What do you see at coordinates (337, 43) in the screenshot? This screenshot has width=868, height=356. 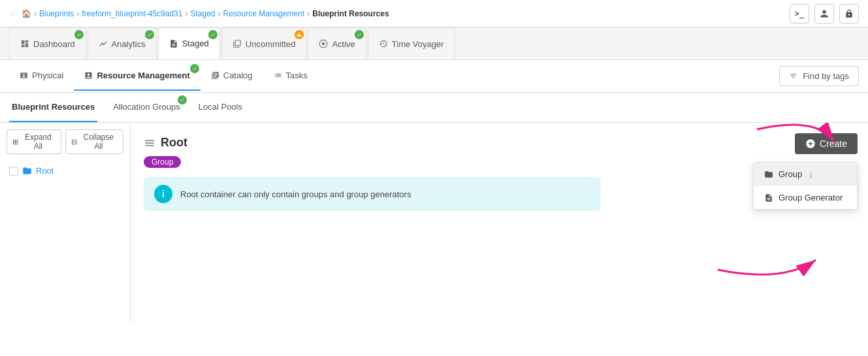 I see `tab-active: Active` at bounding box center [337, 43].